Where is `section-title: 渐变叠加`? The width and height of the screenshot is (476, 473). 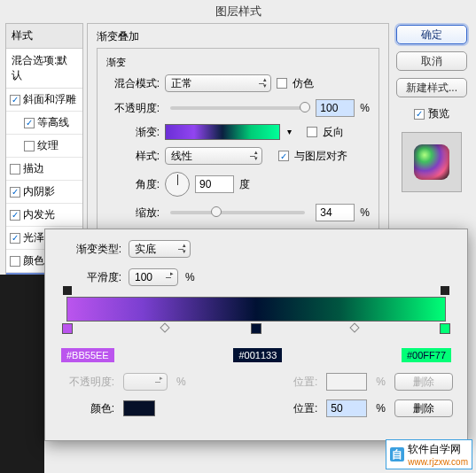
section-title: 渐变叠加 is located at coordinates (238, 37).